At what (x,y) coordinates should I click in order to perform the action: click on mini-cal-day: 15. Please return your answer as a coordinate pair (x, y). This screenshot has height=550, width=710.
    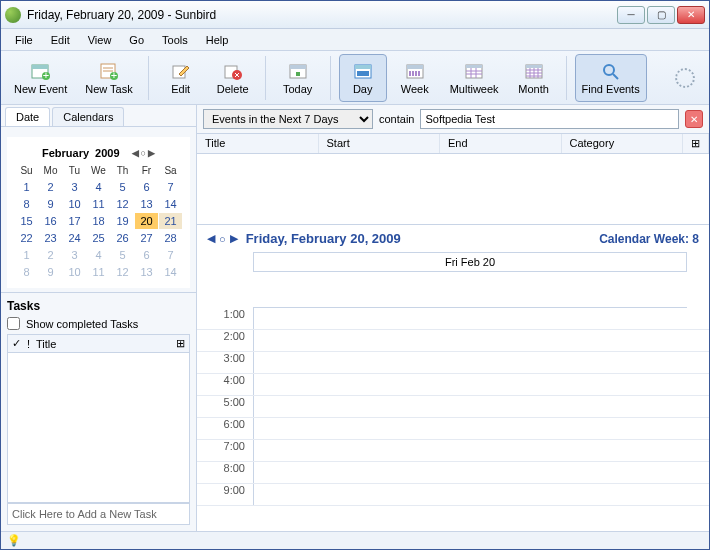
    Looking at the image, I should click on (26, 221).